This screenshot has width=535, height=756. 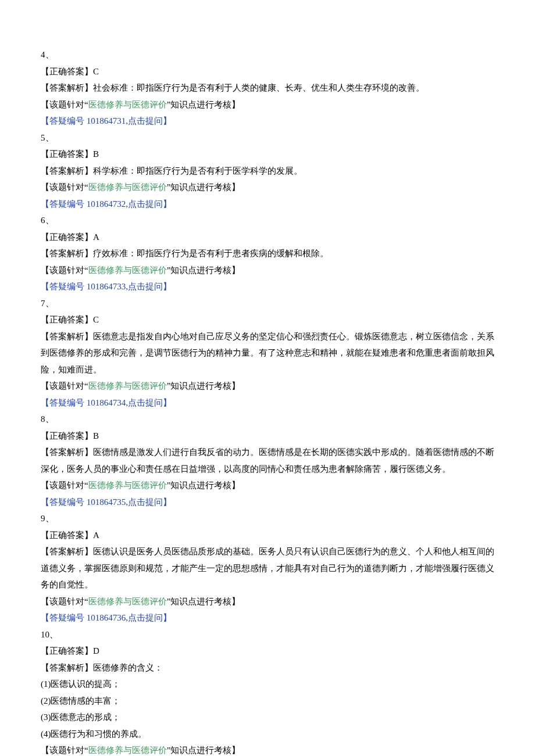 I want to click on analysis-subitem: (3)医德意志的形成；, so click(x=268, y=717).